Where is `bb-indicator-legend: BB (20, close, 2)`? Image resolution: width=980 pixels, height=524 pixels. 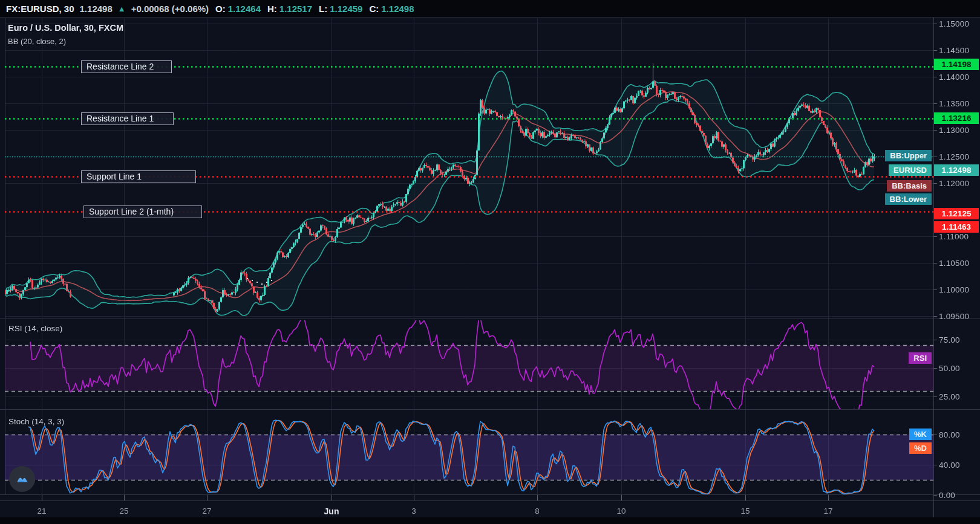 bb-indicator-legend: BB (20, close, 2) is located at coordinates (65, 41).